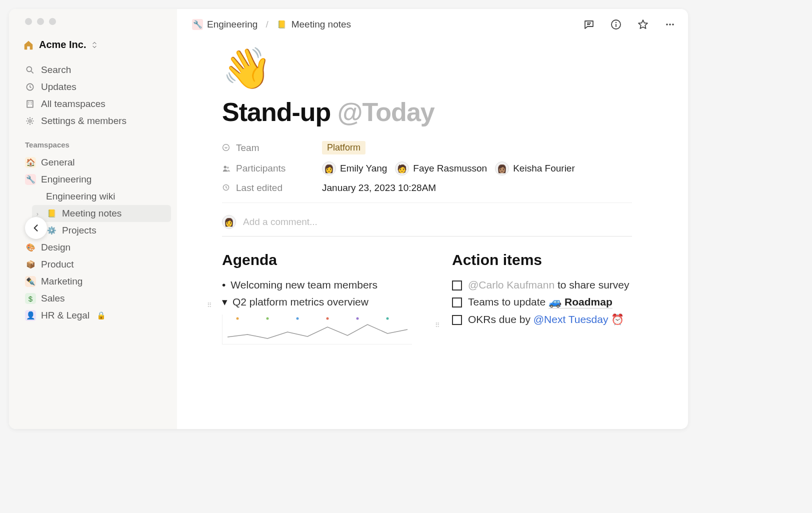 This screenshot has height=513, width=812. What do you see at coordinates (102, 196) in the screenshot?
I see `page-engineering-wiki: Engineering wiki` at bounding box center [102, 196].